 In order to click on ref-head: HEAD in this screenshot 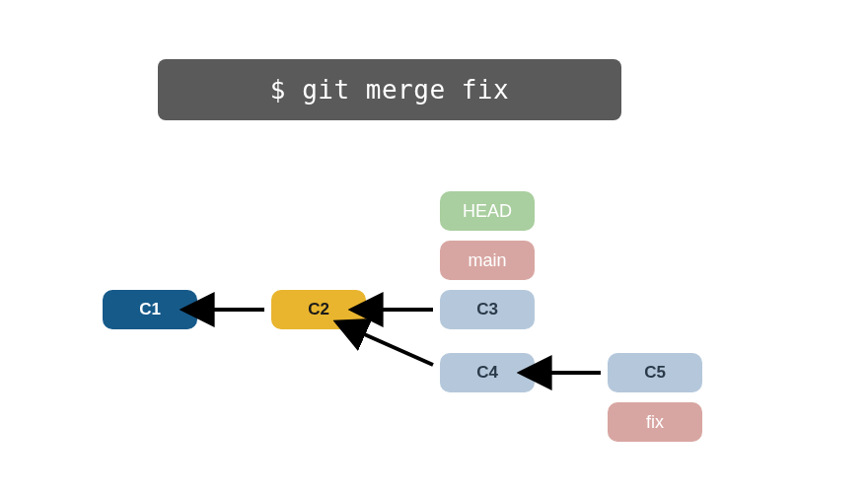, I will do `click(487, 211)`.